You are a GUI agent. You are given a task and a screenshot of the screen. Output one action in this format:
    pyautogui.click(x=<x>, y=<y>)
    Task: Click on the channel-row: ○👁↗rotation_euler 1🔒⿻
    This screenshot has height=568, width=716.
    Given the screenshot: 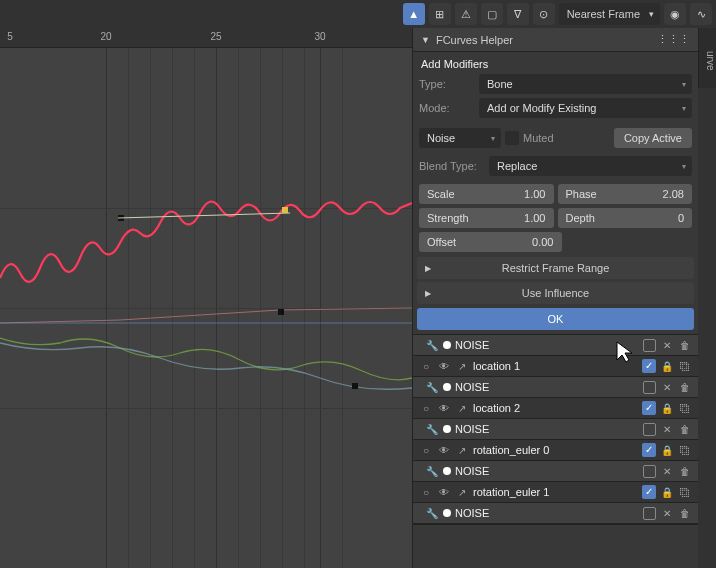 What is the action you would take?
    pyautogui.click(x=556, y=492)
    